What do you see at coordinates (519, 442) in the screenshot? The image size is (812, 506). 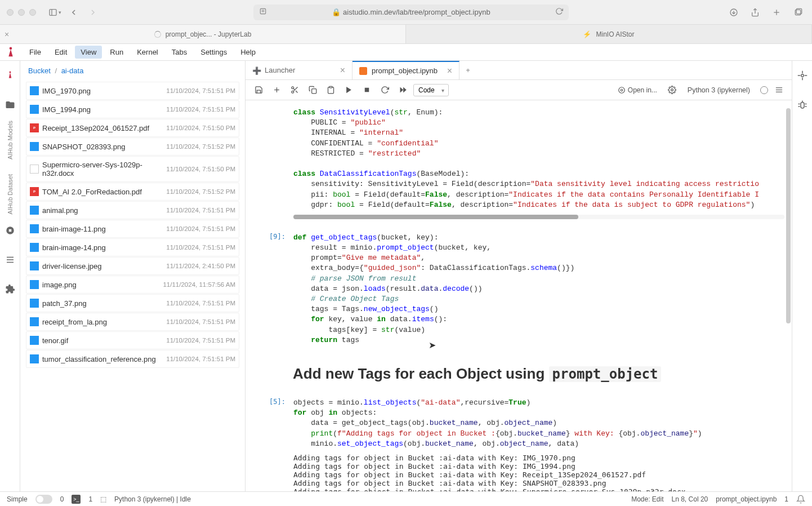 I see `code-cell: [5]: objects = minio.list_objects("ai-da…` at bounding box center [519, 442].